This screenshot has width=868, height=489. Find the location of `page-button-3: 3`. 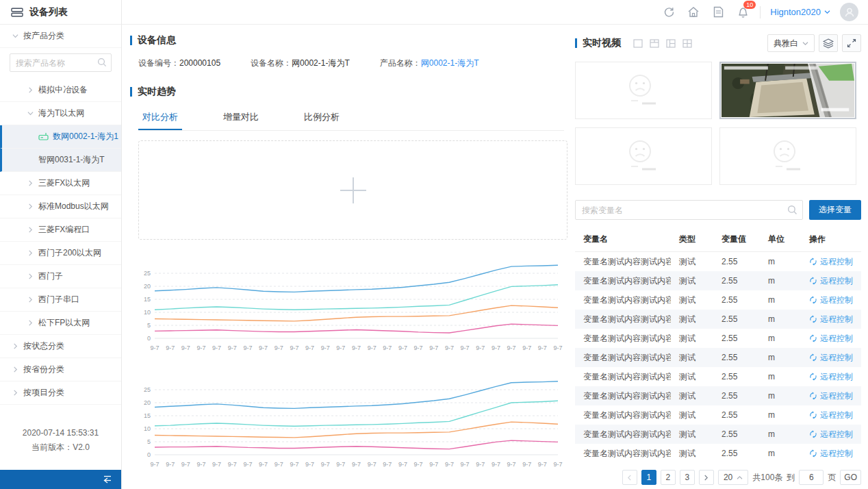

page-button-3: 3 is located at coordinates (687, 477).